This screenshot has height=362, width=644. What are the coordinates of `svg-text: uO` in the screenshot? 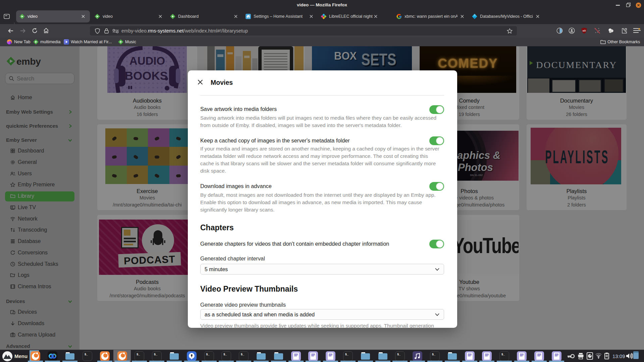 It's located at (584, 31).